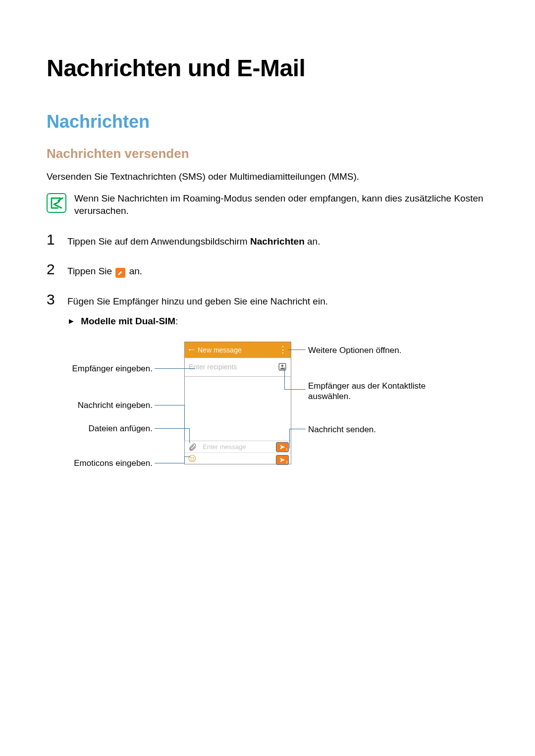 The width and height of the screenshot is (535, 756). Describe the element at coordinates (108, 405) in the screenshot. I see `callout-message-label: Nachricht eingeben.` at that location.